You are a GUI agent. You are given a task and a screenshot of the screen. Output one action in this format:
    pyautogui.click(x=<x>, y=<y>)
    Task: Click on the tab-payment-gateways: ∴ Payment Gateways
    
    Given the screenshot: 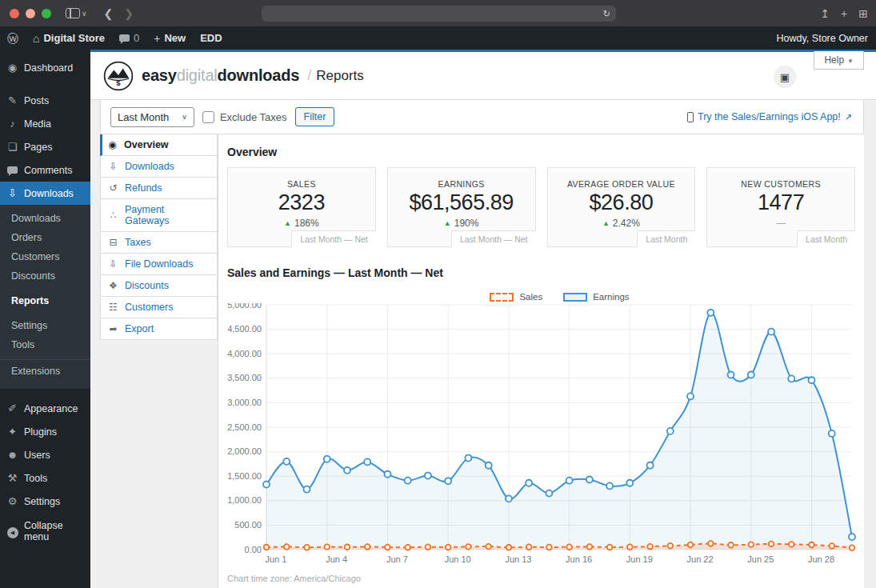 What is the action you would take?
    pyautogui.click(x=158, y=216)
    